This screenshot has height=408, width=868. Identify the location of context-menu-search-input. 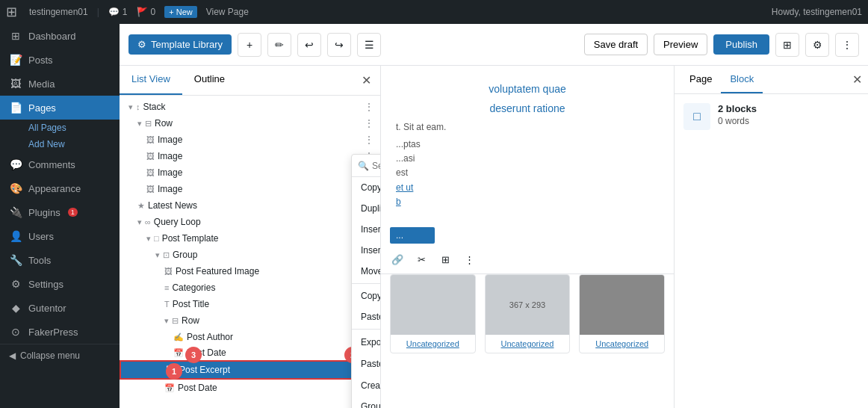
(376, 166).